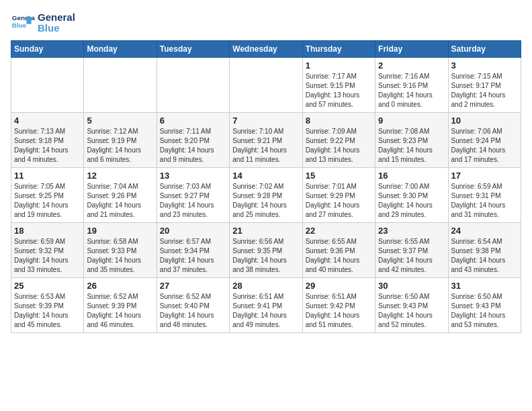  Describe the element at coordinates (485, 231) in the screenshot. I see `day-number: 24` at that location.